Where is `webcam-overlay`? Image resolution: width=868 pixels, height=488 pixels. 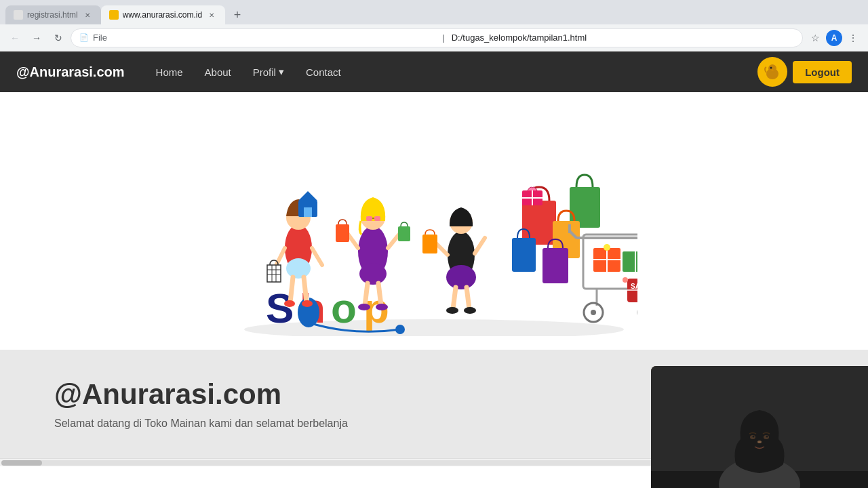
webcam-overlay is located at coordinates (760, 416).